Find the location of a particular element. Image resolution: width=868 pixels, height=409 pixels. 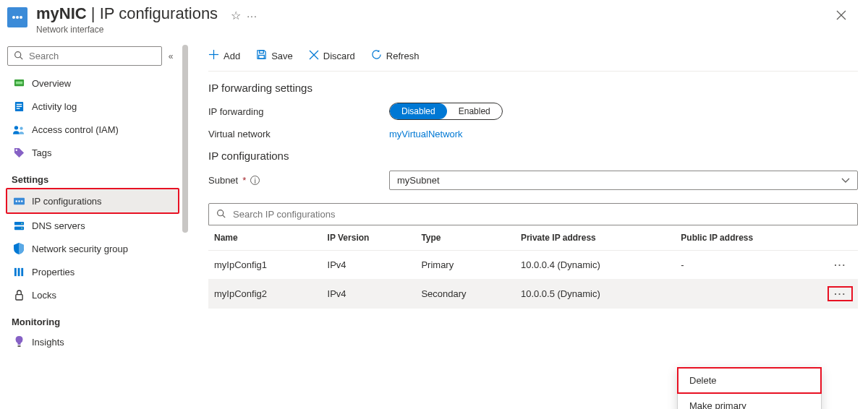

ip-configurations-heading: IP configurations is located at coordinates (533, 156).